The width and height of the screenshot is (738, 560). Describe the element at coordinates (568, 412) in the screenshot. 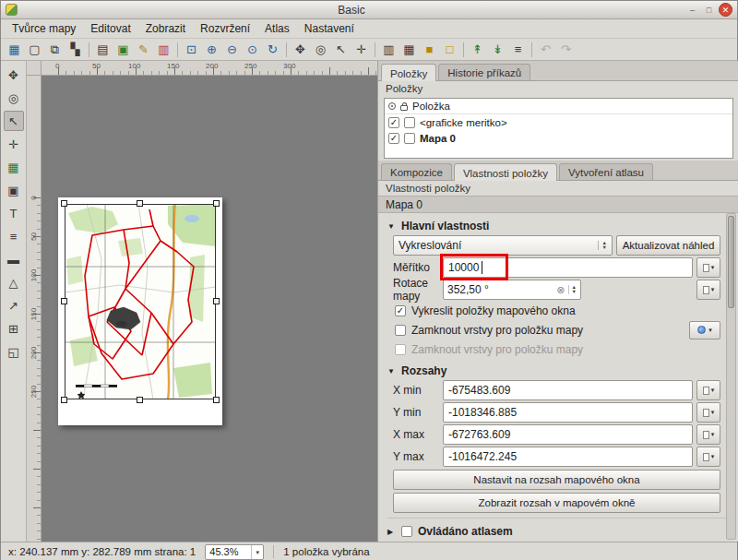

I see `ymin-input: -1018346.885` at that location.